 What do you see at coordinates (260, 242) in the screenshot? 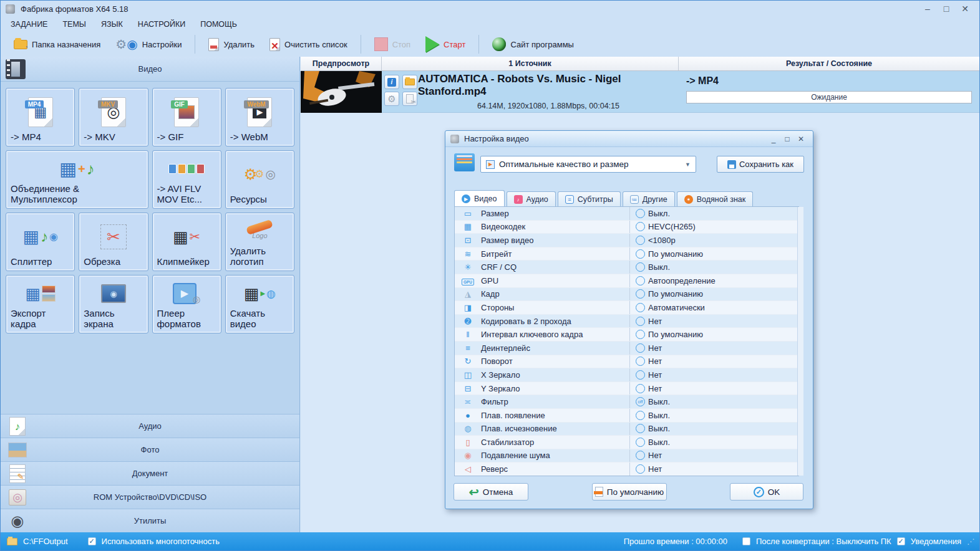
I see `tile-remove-logo: Logo Удалить логотип` at bounding box center [260, 242].